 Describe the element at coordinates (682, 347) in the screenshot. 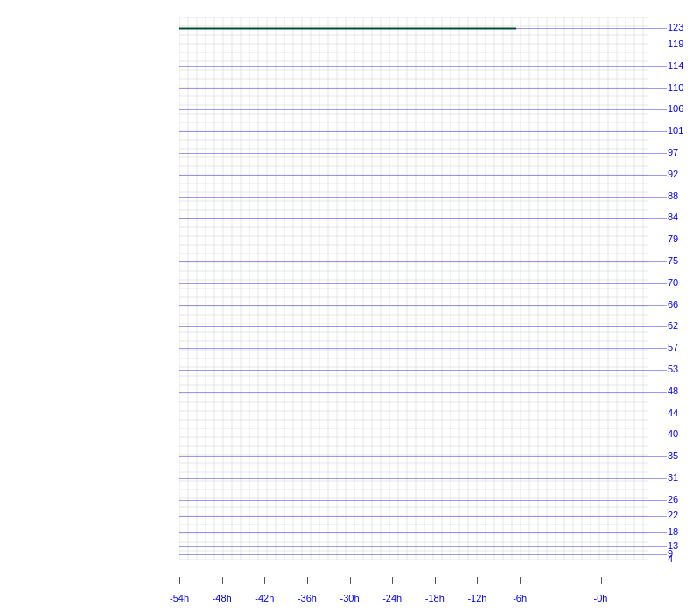

I see `y-tick-label: 57` at that location.